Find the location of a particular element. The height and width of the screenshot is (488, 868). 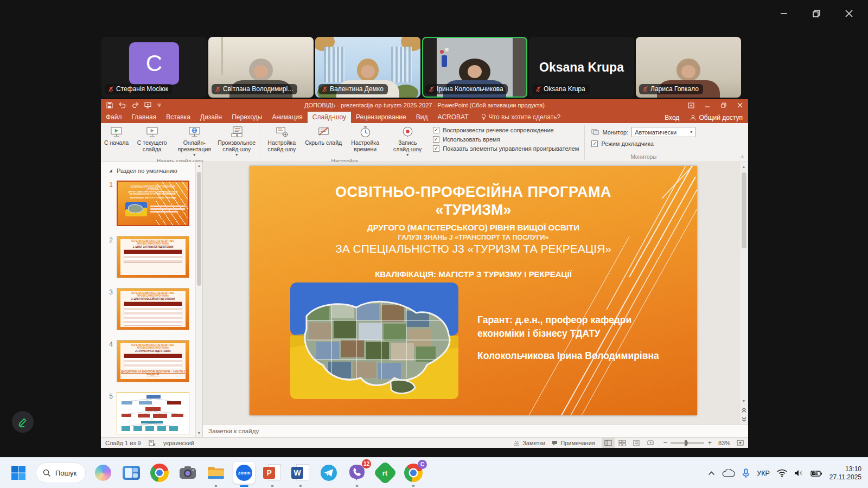

tell-me-box: Что вы хотите сделать? is located at coordinates (521, 118).